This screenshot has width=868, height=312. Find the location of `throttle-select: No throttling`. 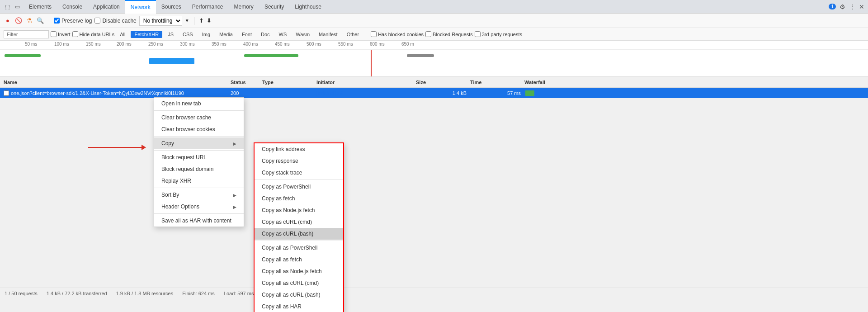

throttle-select: No throttling is located at coordinates (161, 21).